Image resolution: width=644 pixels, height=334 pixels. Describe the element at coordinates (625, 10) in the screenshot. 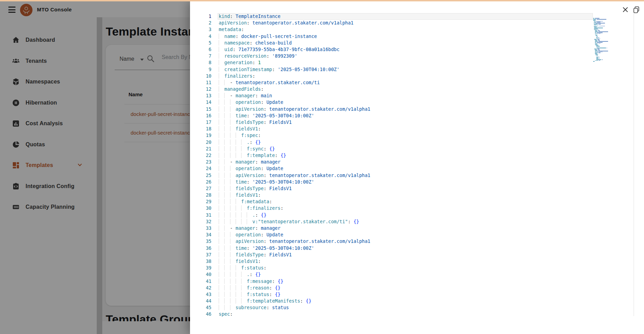

I see `close-icon` at that location.